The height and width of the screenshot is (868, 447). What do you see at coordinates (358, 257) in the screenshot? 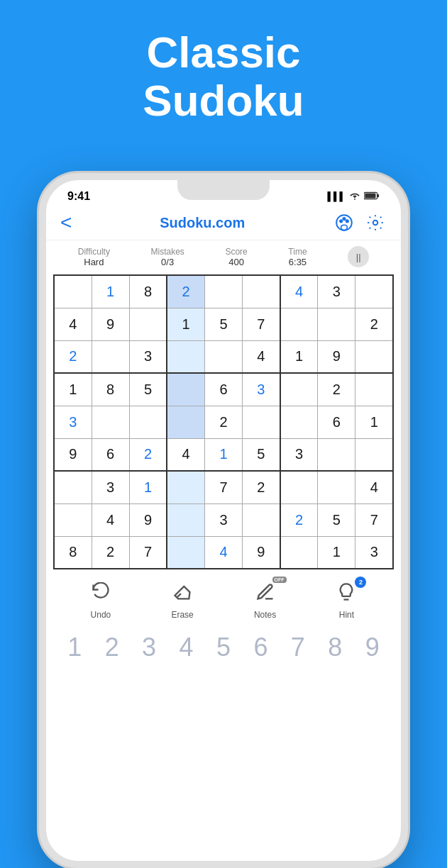
I see `pause-button: ||` at bounding box center [358, 257].